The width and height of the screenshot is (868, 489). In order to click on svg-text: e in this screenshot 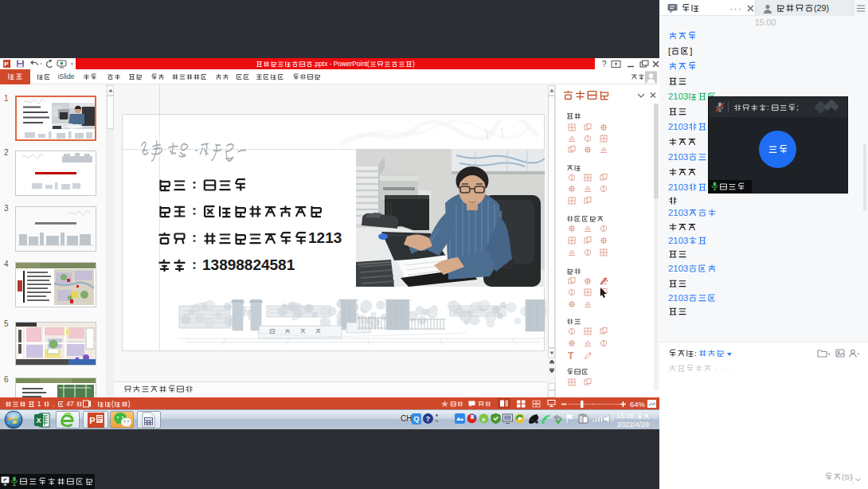, I will do `click(484, 419)`.